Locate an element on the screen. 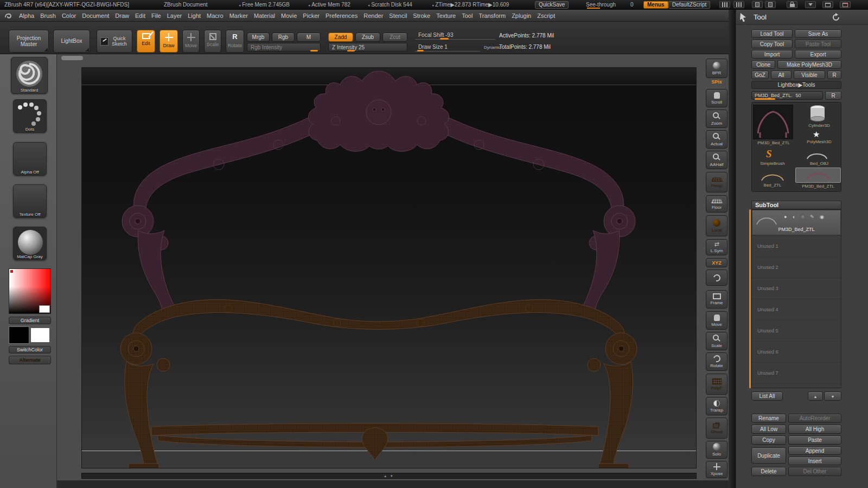 The height and width of the screenshot is (488, 868). copy-frame-icon is located at coordinates (757, 4).